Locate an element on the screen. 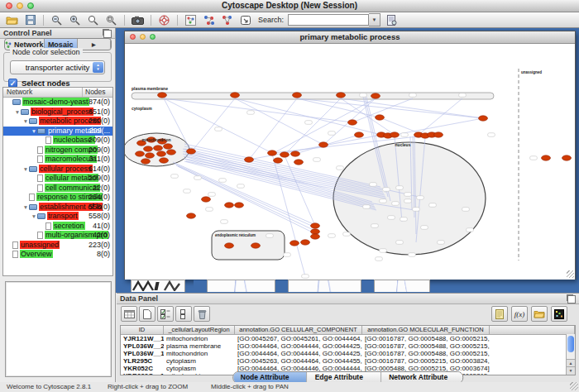 This screenshot has width=579, height=392. plasma-membrane-region is located at coordinates (313, 96).